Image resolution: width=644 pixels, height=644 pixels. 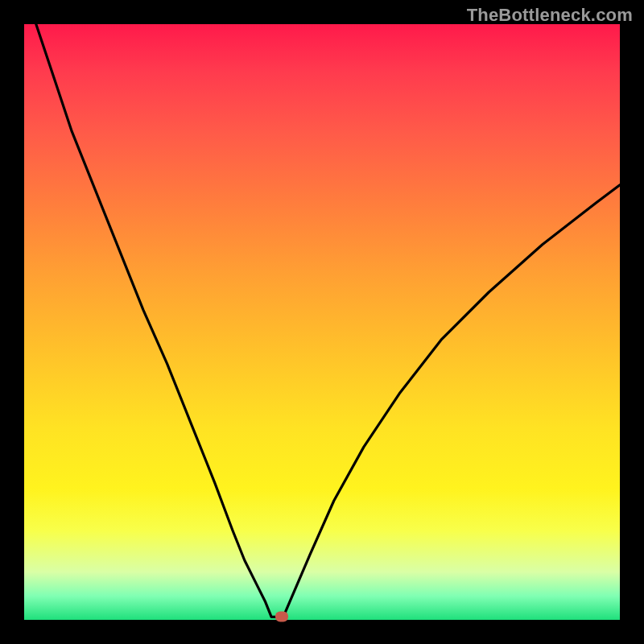 I want to click on minimum-marker, so click(x=282, y=617).